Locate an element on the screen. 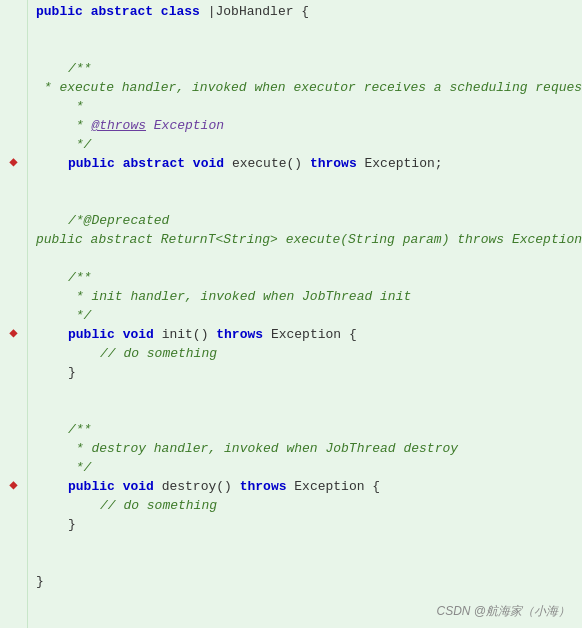 Image resolution: width=582 pixels, height=628 pixels. code-line-28: } is located at coordinates (305, 524).